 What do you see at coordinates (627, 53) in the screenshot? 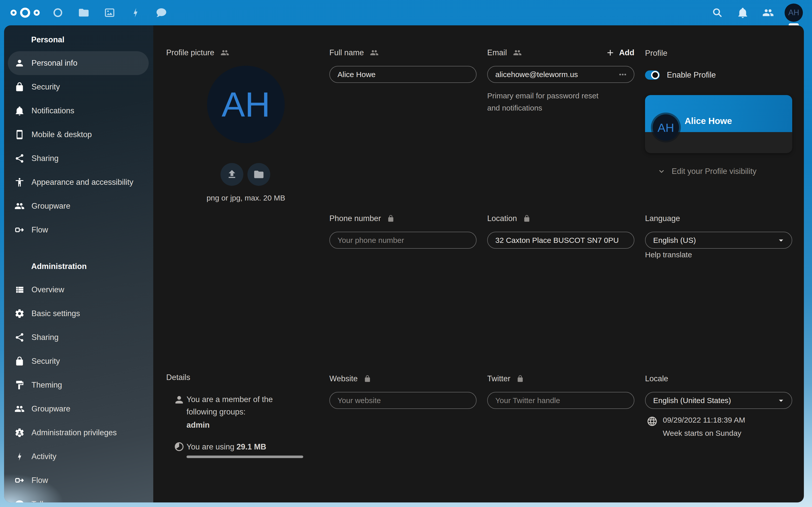
I see `add-email-label: Add` at bounding box center [627, 53].